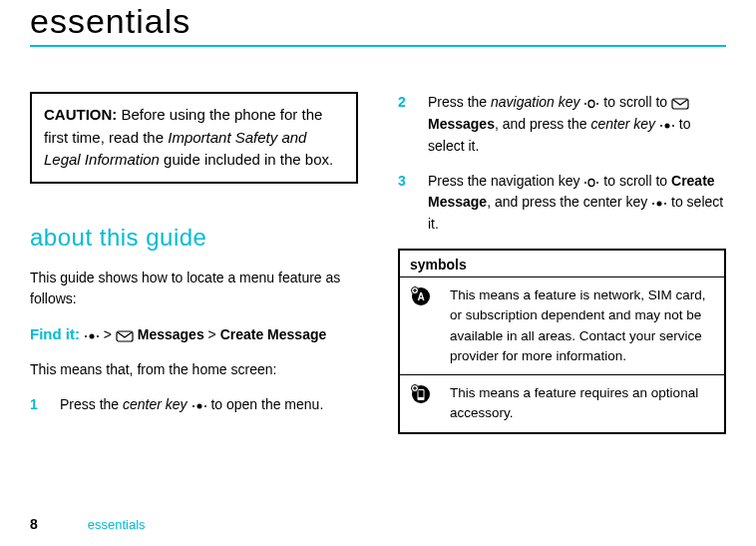  Describe the element at coordinates (563, 326) in the screenshot. I see `symbols-row-network: A This means a feature is network, SIM c…` at that location.